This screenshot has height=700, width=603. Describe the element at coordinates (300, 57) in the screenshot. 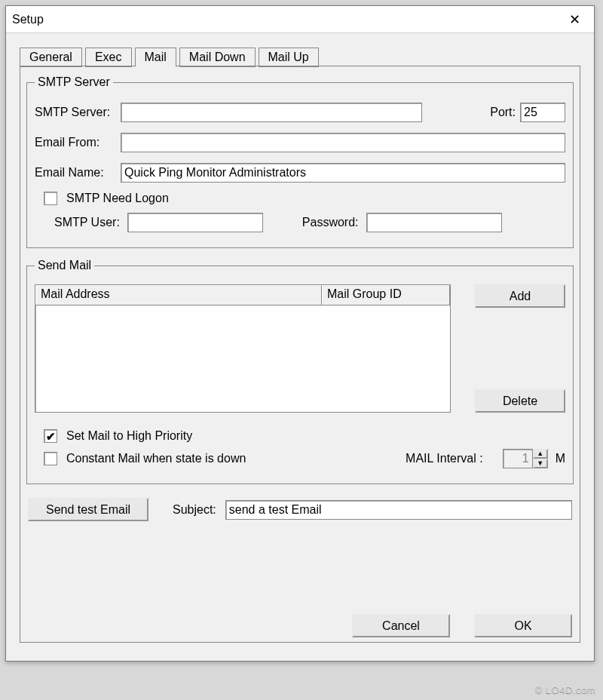

I see `tab-strip: General Exec Mail Mail Down Mail Up` at that location.